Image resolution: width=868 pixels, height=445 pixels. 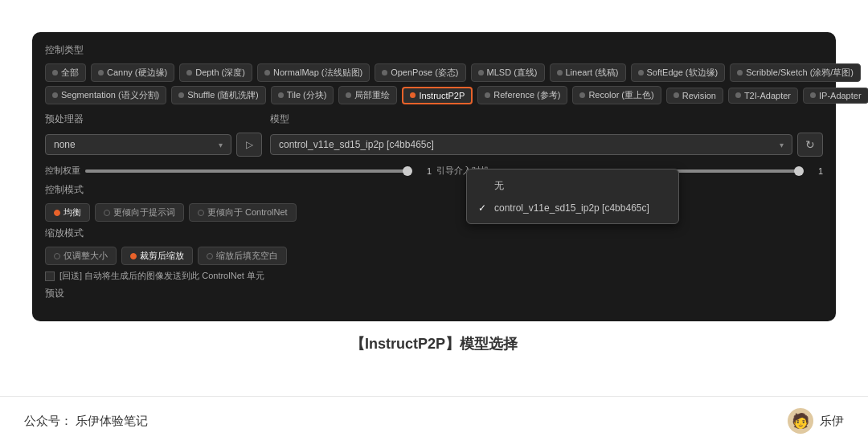 I want to click on ctrl-btn-segmentation: Segmentation (语义分割), so click(x=106, y=95).